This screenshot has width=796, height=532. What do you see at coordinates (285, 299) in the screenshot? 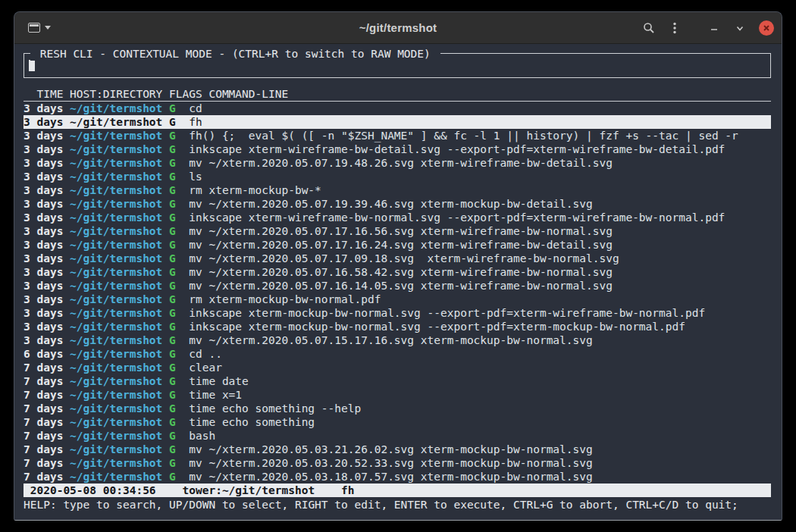
I see `history-command: rm xterm-mockup-bw-normal.pdf` at bounding box center [285, 299].